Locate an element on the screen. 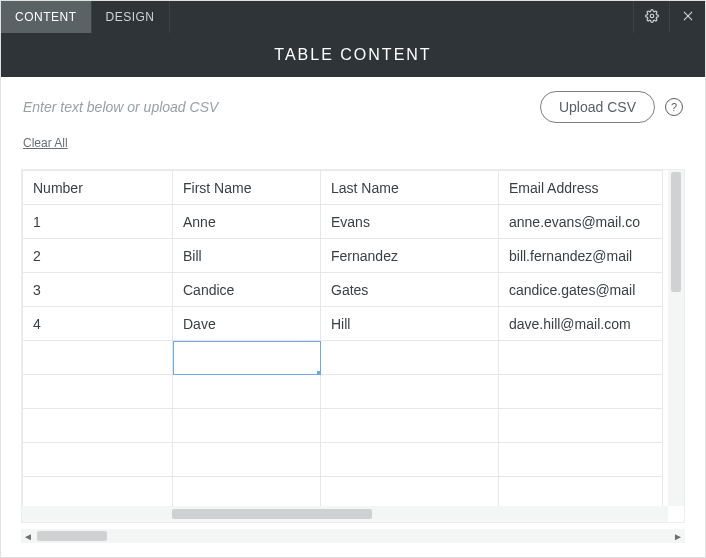  table-row: 3CandiceGatescandice.gates@mail is located at coordinates (343, 290).